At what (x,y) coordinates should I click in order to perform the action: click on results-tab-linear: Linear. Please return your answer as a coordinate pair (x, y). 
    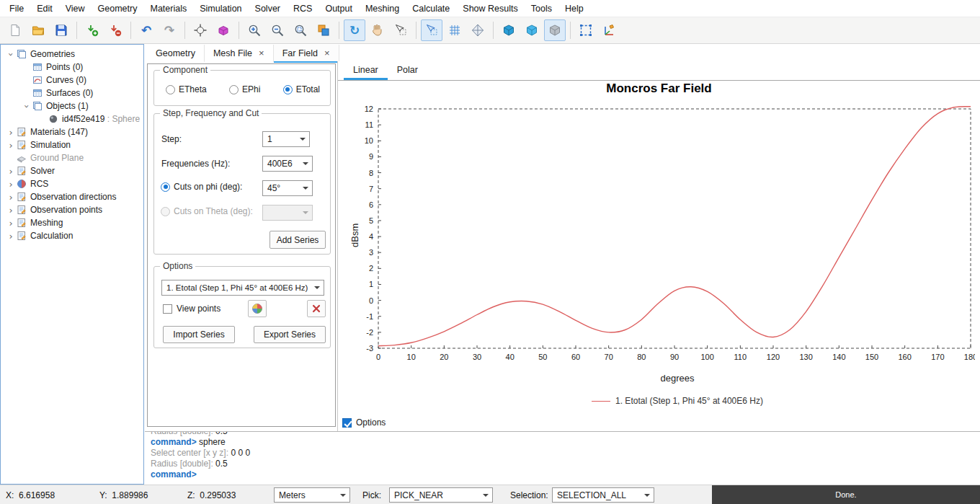
    Looking at the image, I should click on (366, 71).